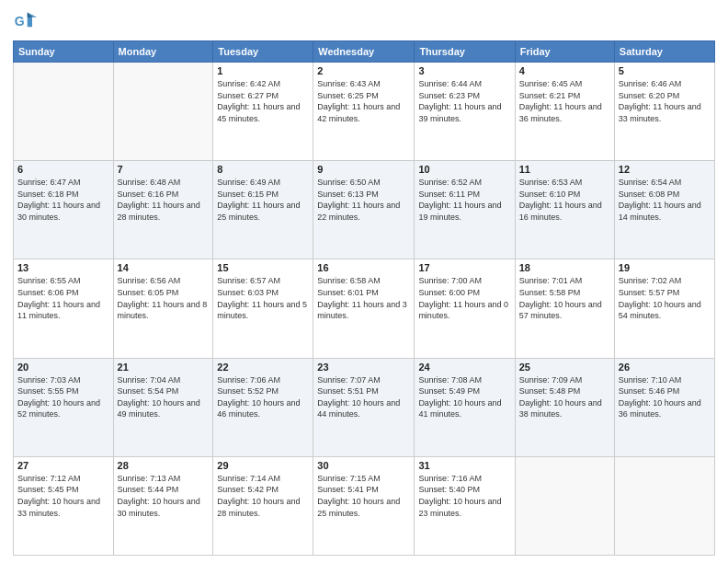  Describe the element at coordinates (564, 407) in the screenshot. I see `calendar-cell: 25Sunrise: 7:09 AM Sunset: 5:48 PM Dayli…` at that location.